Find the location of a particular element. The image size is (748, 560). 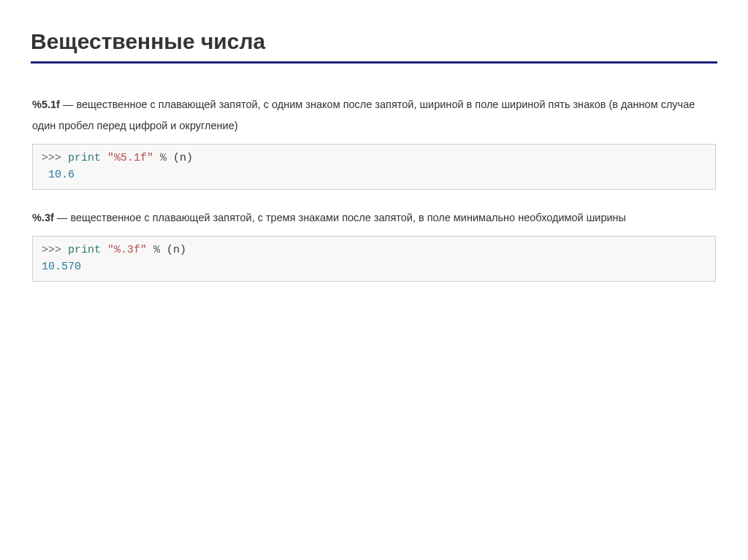

code-operator-1: % is located at coordinates (164, 158).